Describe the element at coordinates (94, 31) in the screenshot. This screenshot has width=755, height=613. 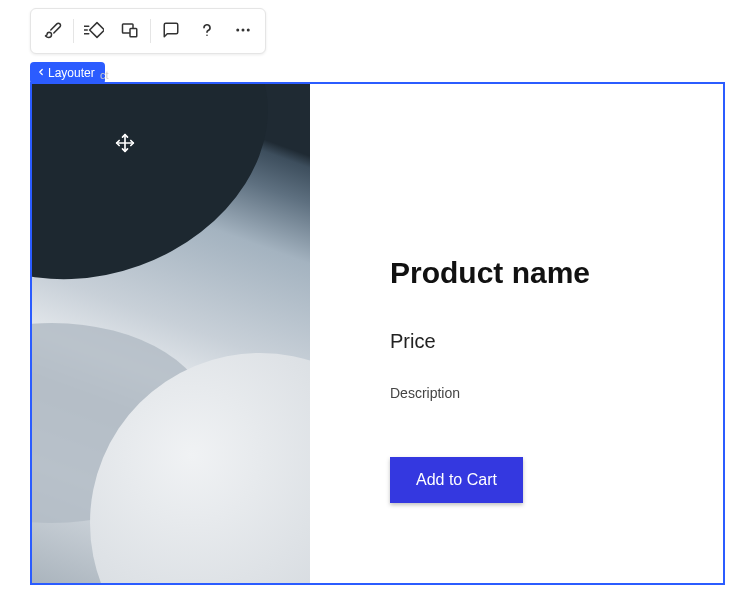
I see `align-tool-button` at that location.